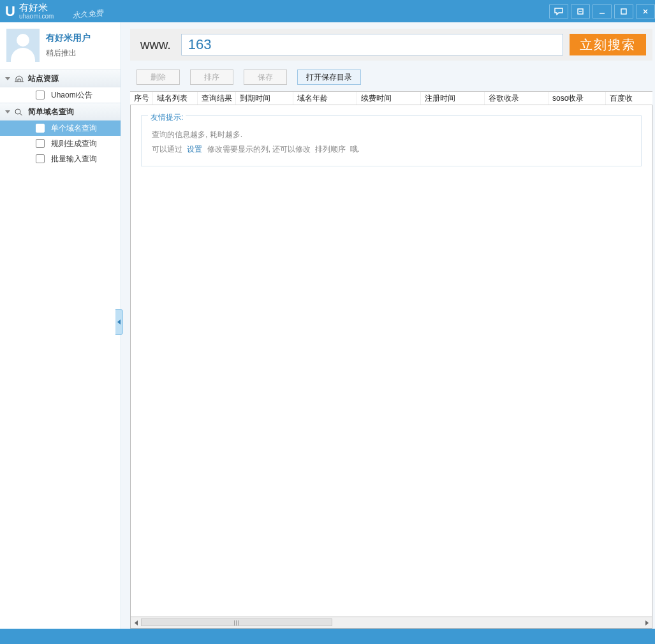  I want to click on status-bar, so click(328, 636).